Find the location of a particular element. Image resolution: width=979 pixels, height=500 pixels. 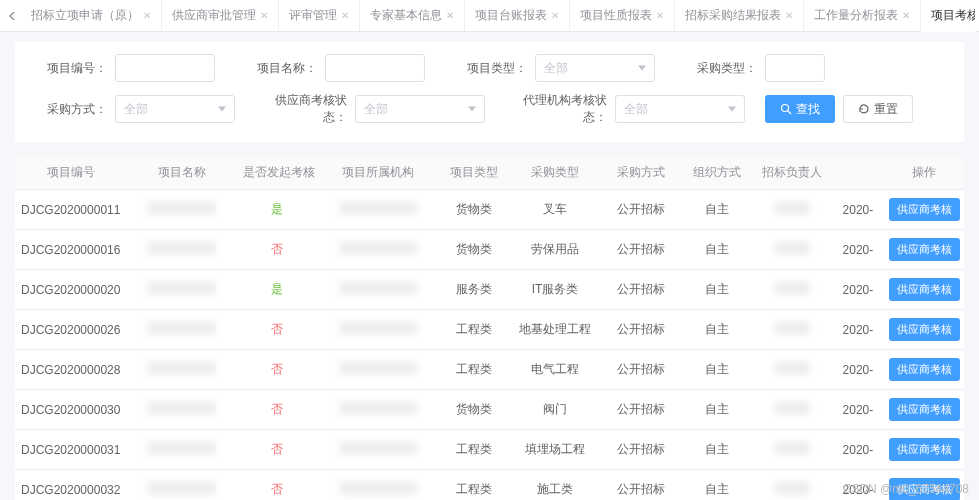

cell-buy: 填埋场工程 is located at coordinates (556, 450).